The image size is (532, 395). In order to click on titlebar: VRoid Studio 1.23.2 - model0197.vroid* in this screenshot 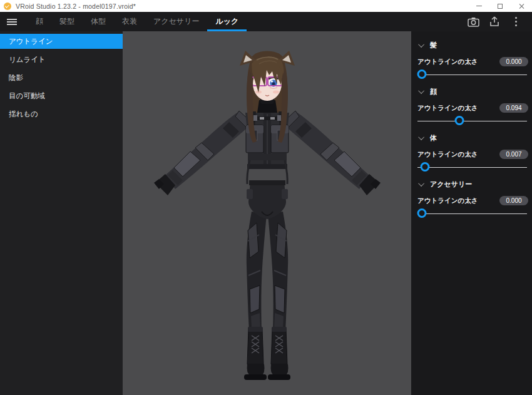, I will do `click(266, 6)`.